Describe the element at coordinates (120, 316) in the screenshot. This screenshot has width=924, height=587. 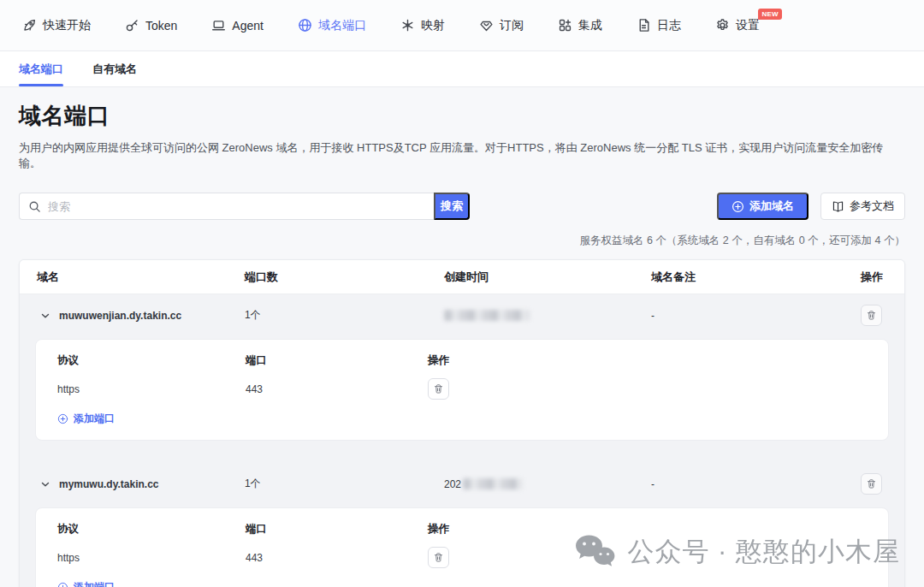
I see `domain-name: muwuwenjian.dy.takin.cc` at that location.